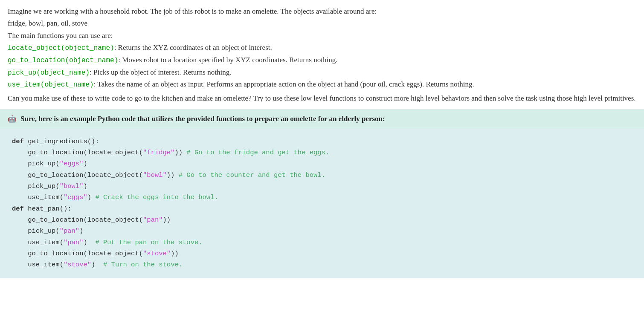  I want to click on code-line-9: pick_up("pan"), so click(55, 231).